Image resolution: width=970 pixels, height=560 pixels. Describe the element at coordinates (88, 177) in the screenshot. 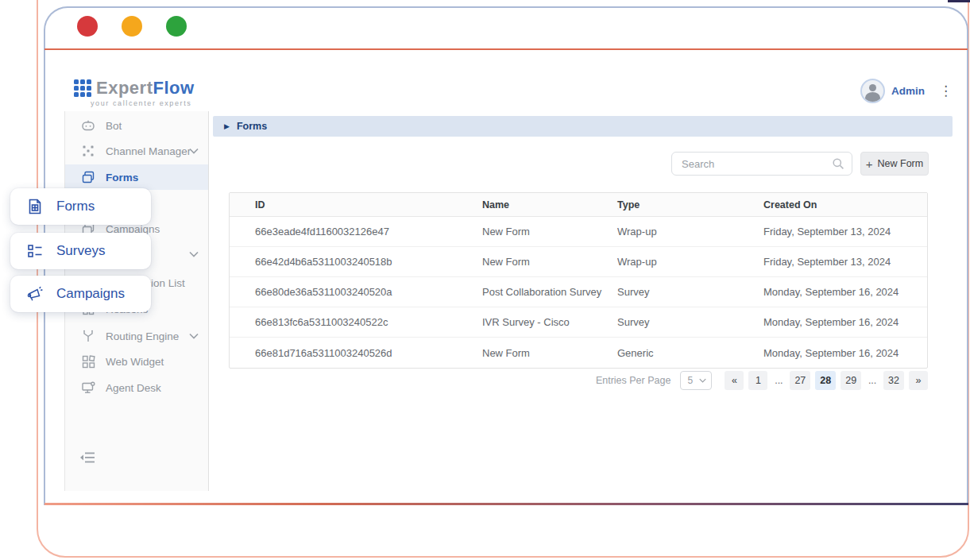

I see `forms-icon` at that location.